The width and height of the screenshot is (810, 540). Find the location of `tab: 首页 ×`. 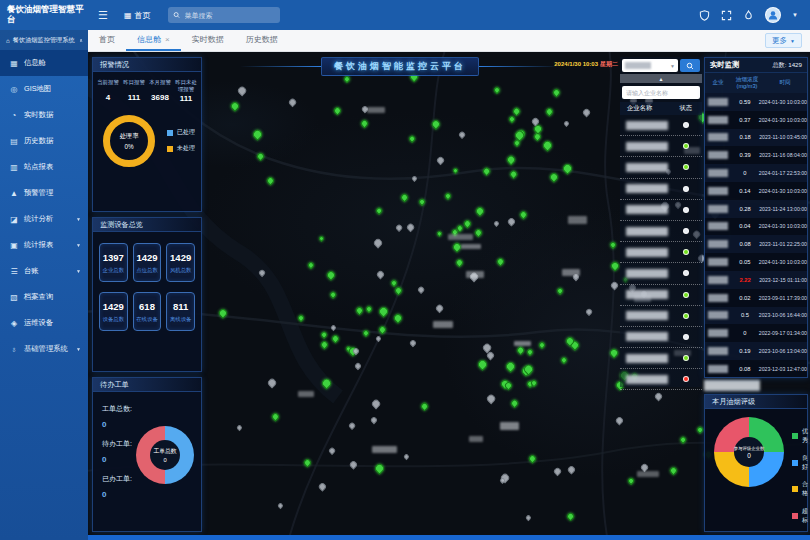

tab: 首页 × is located at coordinates (107, 40).